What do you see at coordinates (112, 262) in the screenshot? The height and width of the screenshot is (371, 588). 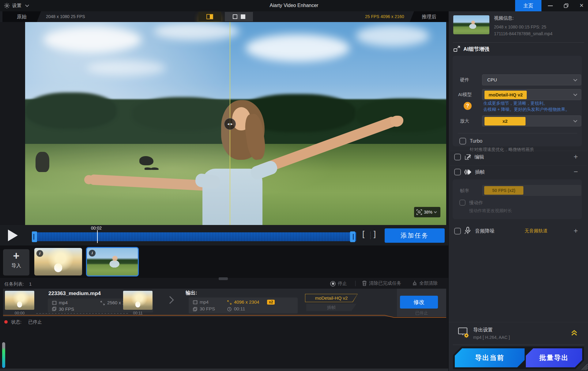 I see `media-thumbnail-2-selected: i` at bounding box center [112, 262].